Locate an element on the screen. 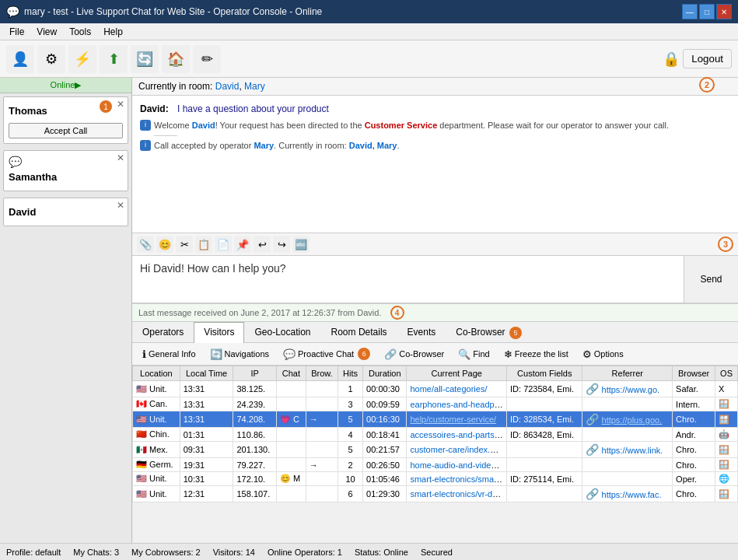 This screenshot has height=560, width=738. room-user-david: David is located at coordinates (227, 86).